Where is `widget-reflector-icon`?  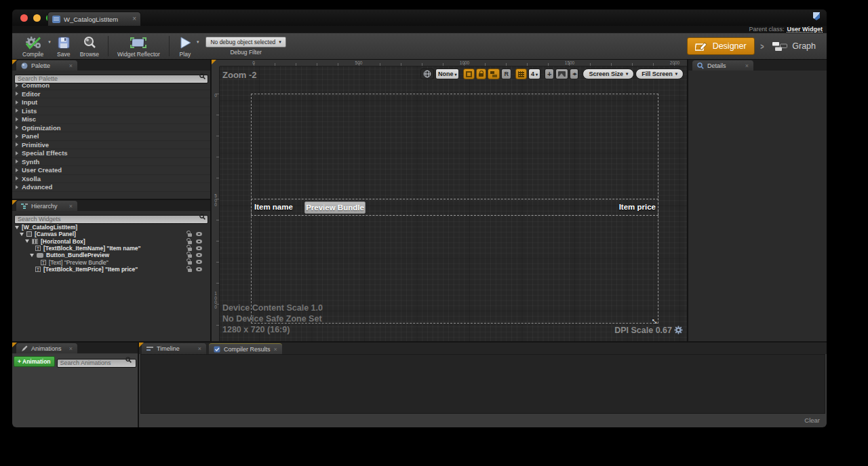 widget-reflector-icon is located at coordinates (138, 43).